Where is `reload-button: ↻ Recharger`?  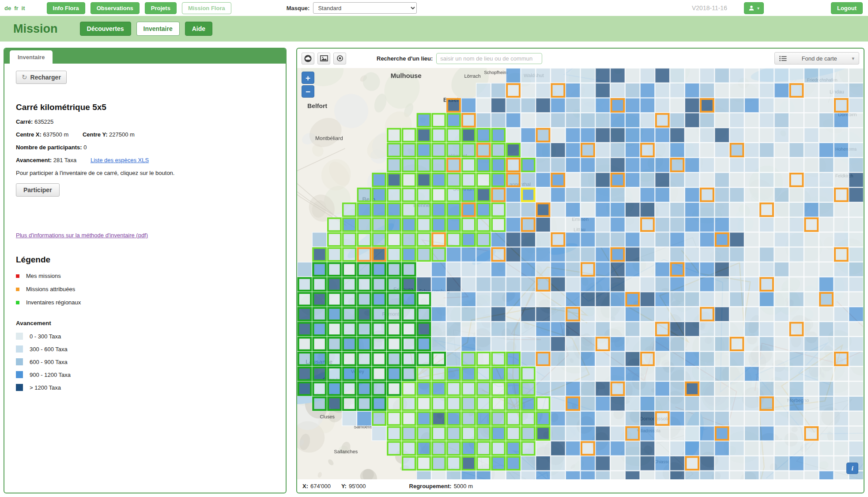 reload-button: ↻ Recharger is located at coordinates (42, 77).